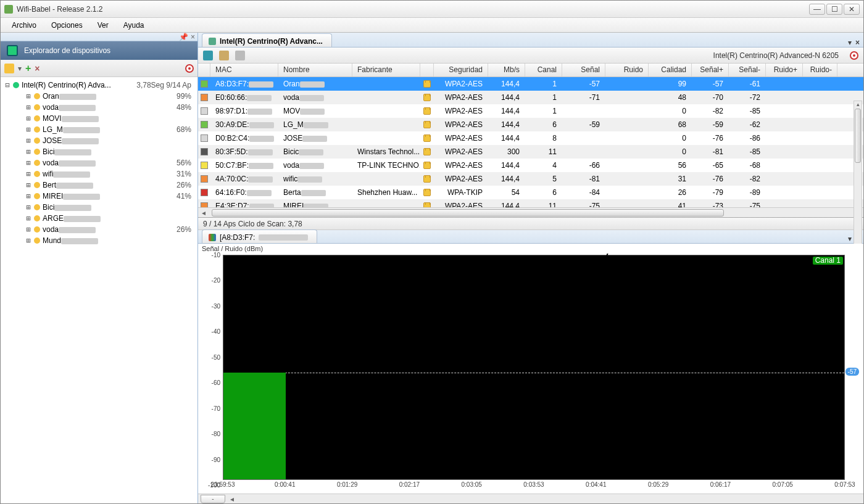 This screenshot has height=504, width=864. What do you see at coordinates (99, 37) in the screenshot?
I see `sidebar-header-controls: 📌 ×` at bounding box center [99, 37].